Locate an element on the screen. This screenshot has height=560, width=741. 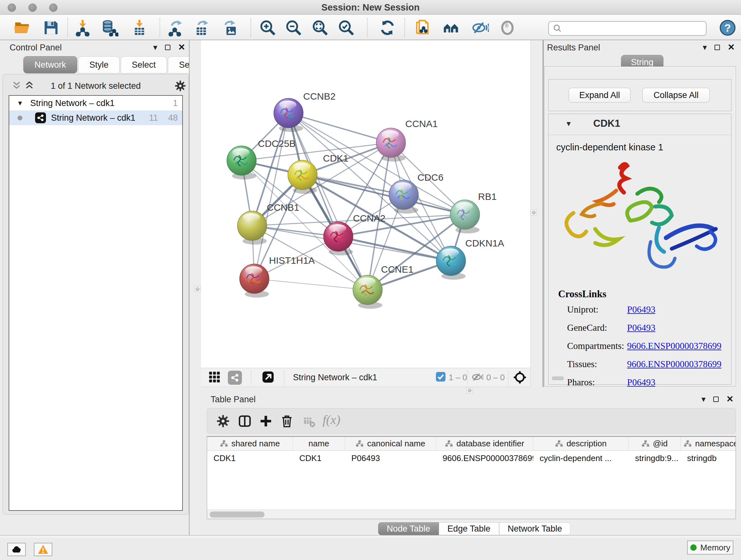
network-node-CDC25B is located at coordinates (242, 163).